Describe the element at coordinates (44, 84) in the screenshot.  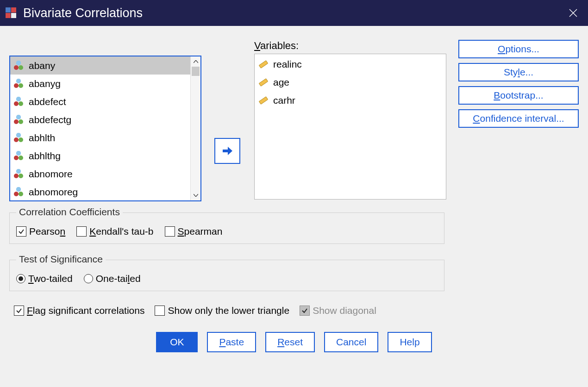
I see `variable-name: abanyg` at that location.